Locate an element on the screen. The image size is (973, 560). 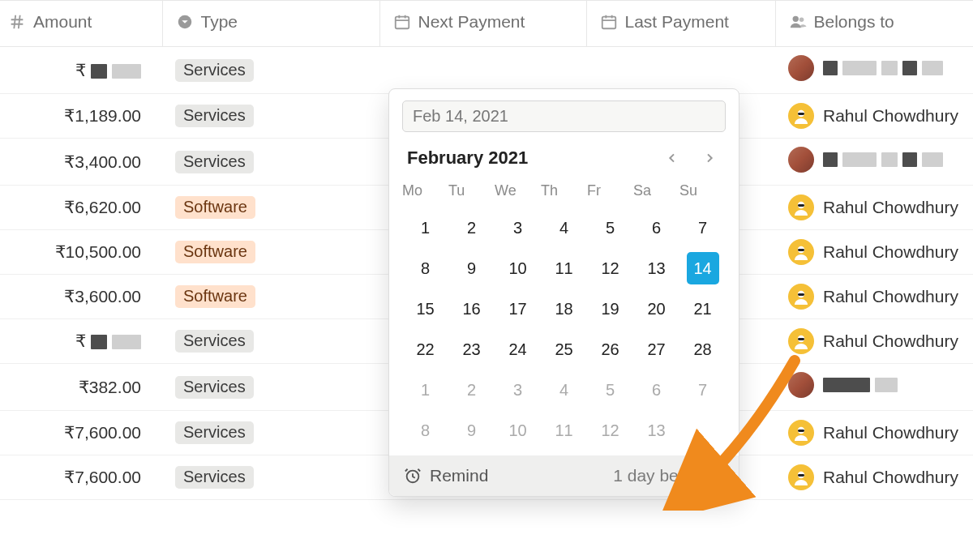
calendar-day: 15 is located at coordinates (425, 309).